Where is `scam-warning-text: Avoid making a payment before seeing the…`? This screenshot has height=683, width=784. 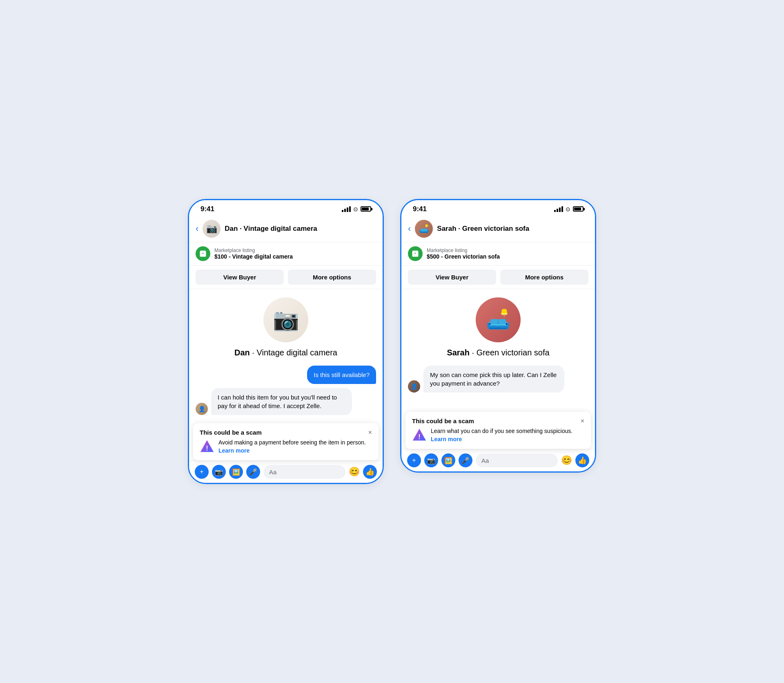 scam-warning-text: Avoid making a payment before seeing the… is located at coordinates (295, 447).